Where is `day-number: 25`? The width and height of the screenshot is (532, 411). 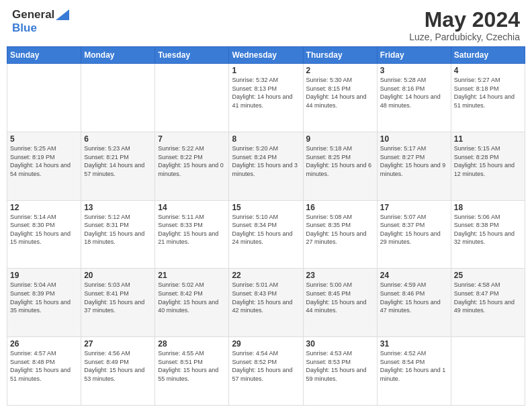
day-number: 25 is located at coordinates (488, 275).